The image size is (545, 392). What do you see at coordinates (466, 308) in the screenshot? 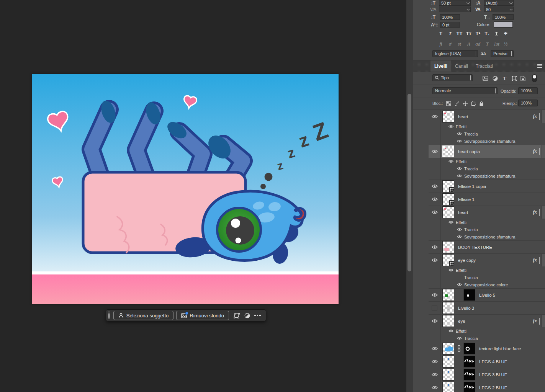
I see `layer-name: Livello 3` at bounding box center [466, 308].